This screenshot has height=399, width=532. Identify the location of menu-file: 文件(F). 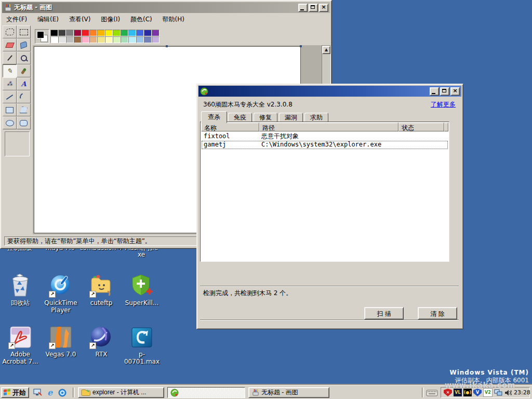
(17, 19).